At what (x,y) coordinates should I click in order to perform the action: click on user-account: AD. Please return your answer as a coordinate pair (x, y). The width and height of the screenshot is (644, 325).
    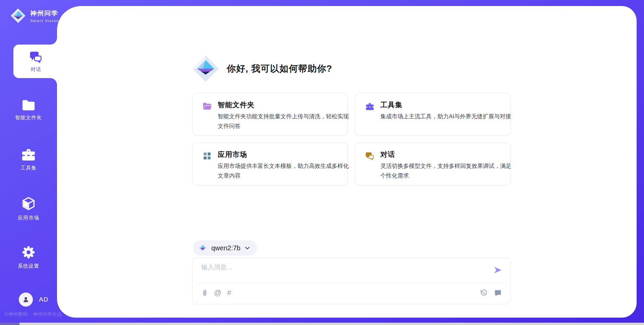
    Looking at the image, I should click on (34, 300).